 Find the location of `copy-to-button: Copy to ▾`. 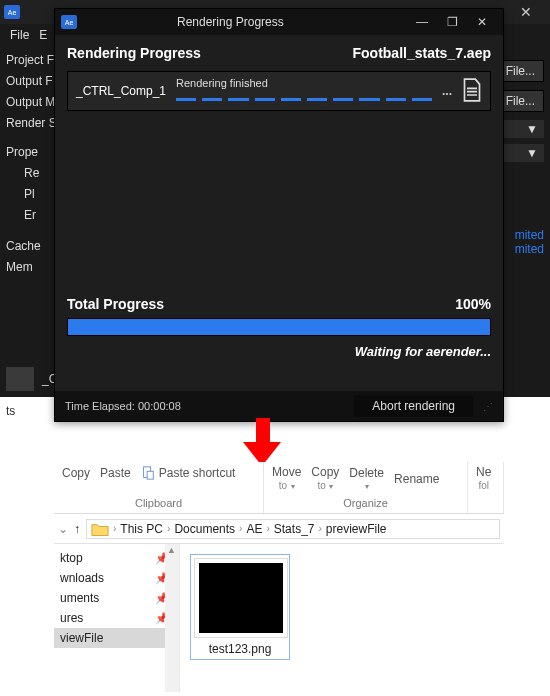

copy-to-button: Copy to ▾ is located at coordinates (325, 480).